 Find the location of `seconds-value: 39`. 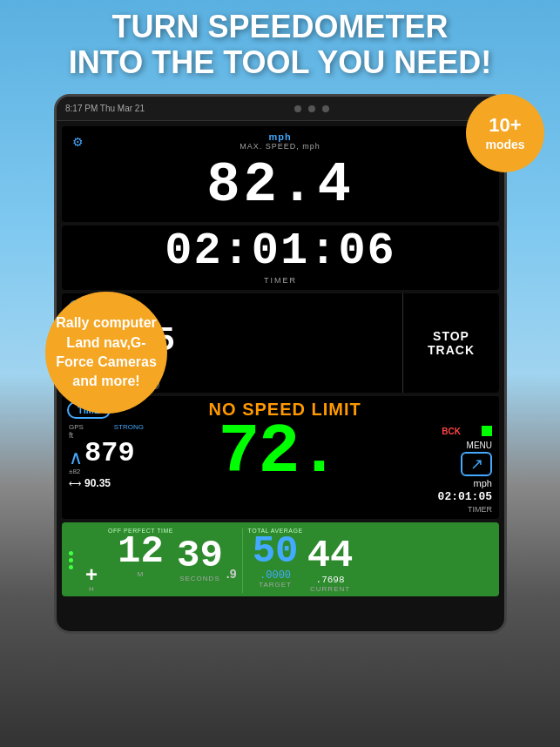

seconds-value: 39 is located at coordinates (200, 556).